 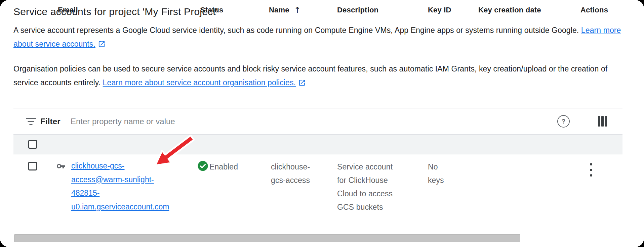 I want to click on email-line: access@warm-sunlight-, so click(x=120, y=180).